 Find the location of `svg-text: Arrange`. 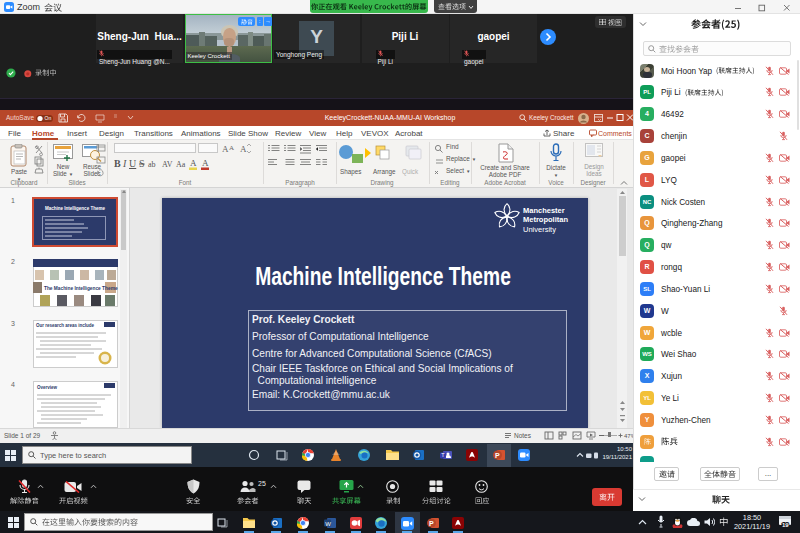

svg-text: Arrange is located at coordinates (384, 172).